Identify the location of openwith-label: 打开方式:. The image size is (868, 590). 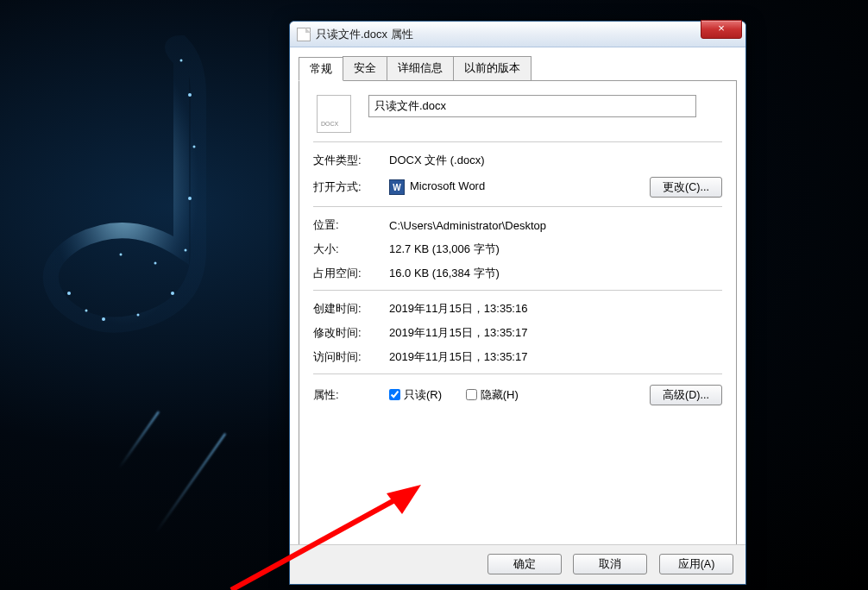
(351, 187).